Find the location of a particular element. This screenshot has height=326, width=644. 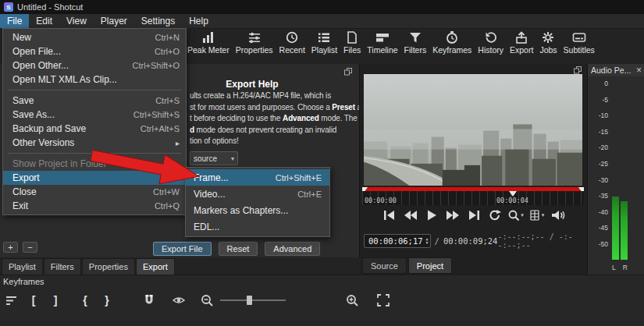

zoom-fit-button is located at coordinates (383, 300).